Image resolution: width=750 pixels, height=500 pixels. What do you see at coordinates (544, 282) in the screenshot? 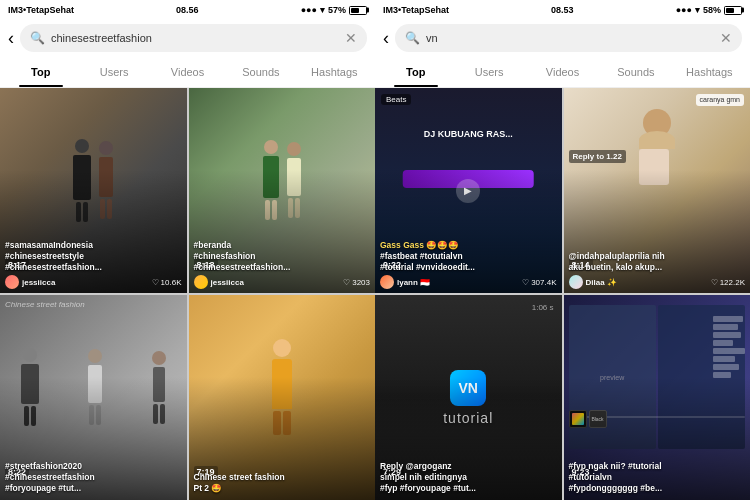
I see `likes-r1: 307.4K` at bounding box center [544, 282].